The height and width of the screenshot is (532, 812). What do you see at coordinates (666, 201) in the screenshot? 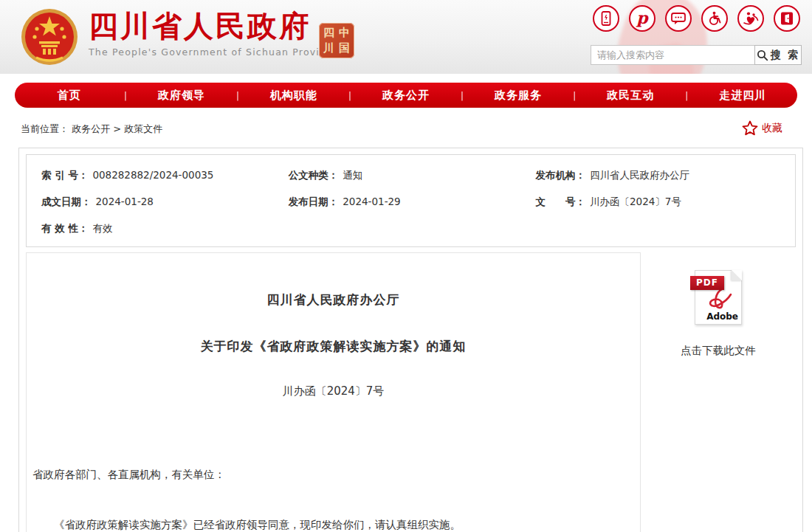
I see `meta-doc-number: 文 号：川办函〔2024〕7号` at bounding box center [666, 201].